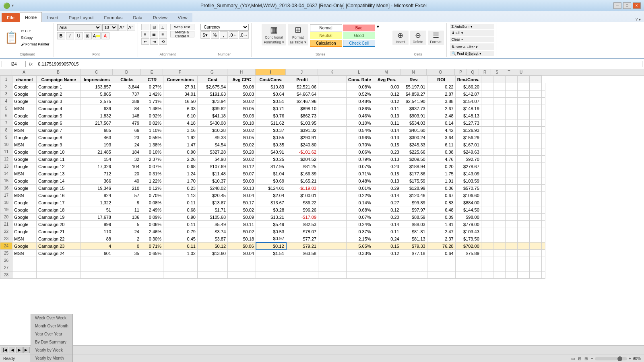  I want to click on col-header-I: I, so click(270, 72).